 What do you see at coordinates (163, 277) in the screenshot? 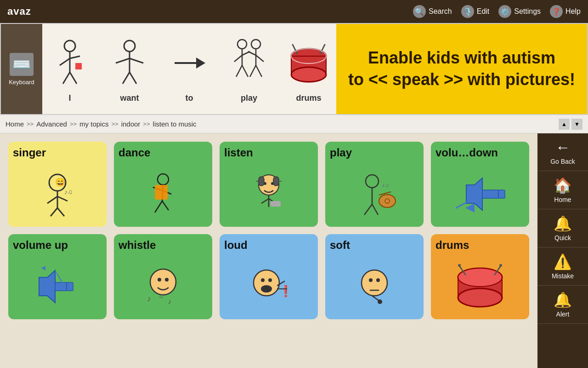
I see `card-whistle: whistle ♪ ♫ ♪` at bounding box center [163, 277].